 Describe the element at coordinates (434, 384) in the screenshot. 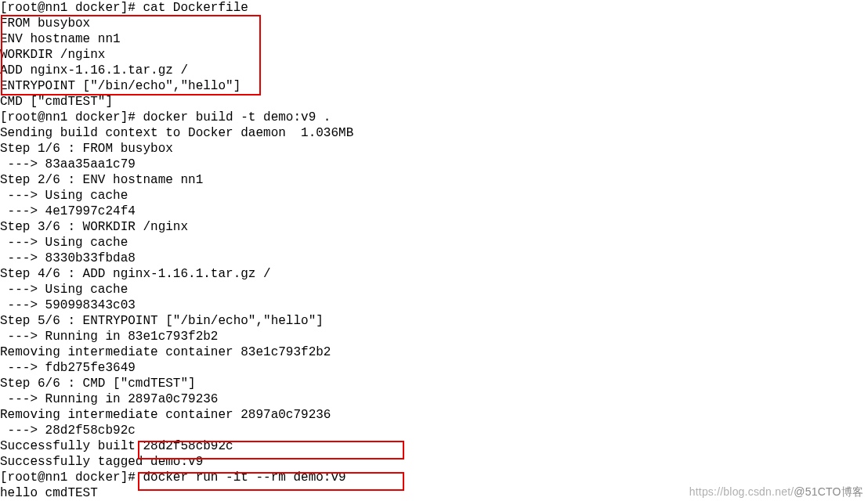

I see `build-output-line: Step 6/6 : CMD ["cmdTEST"]` at that location.